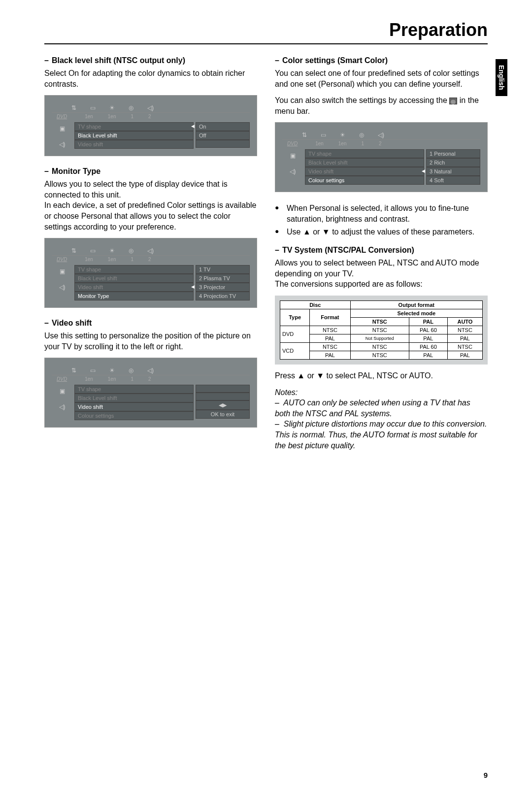  I want to click on page-number: 9, so click(486, 775).